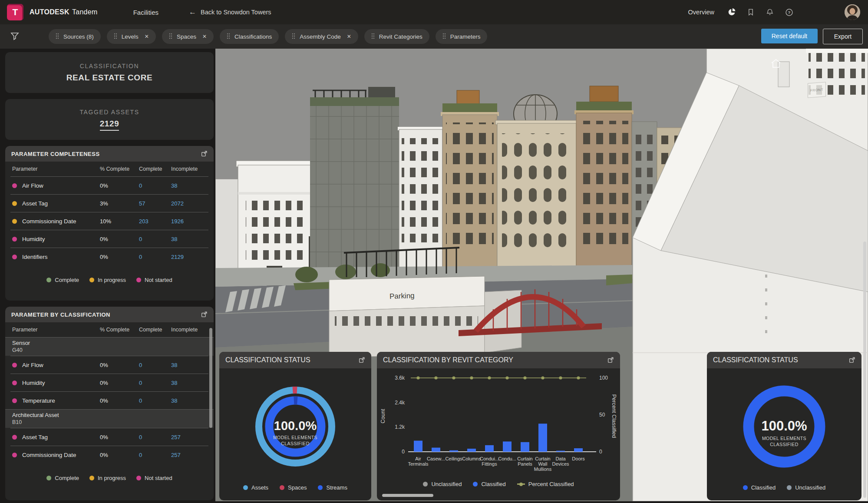 This screenshot has width=868, height=503. What do you see at coordinates (142, 203) in the screenshot?
I see `complete-count-link: 57` at bounding box center [142, 203].